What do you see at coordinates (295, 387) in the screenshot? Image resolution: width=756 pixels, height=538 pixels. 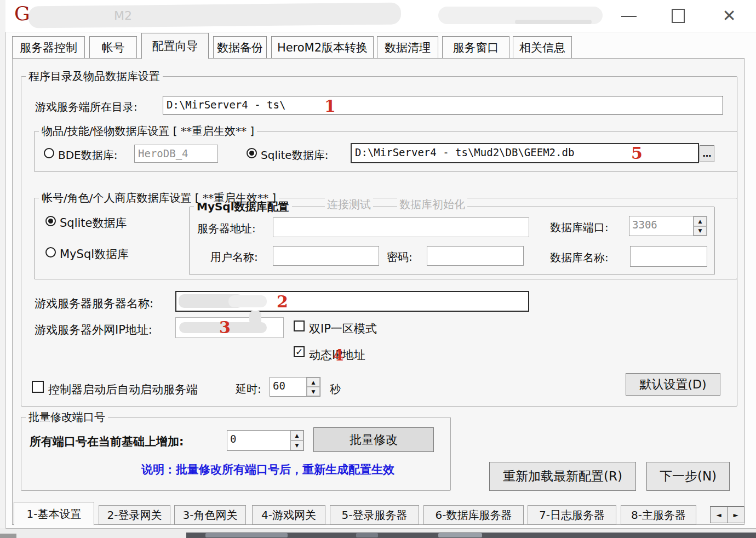 I see `delay-spinner: 60 ▲▼` at bounding box center [295, 387].